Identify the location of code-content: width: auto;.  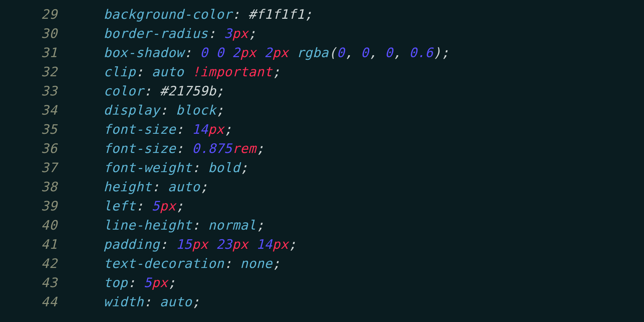
(136, 302).